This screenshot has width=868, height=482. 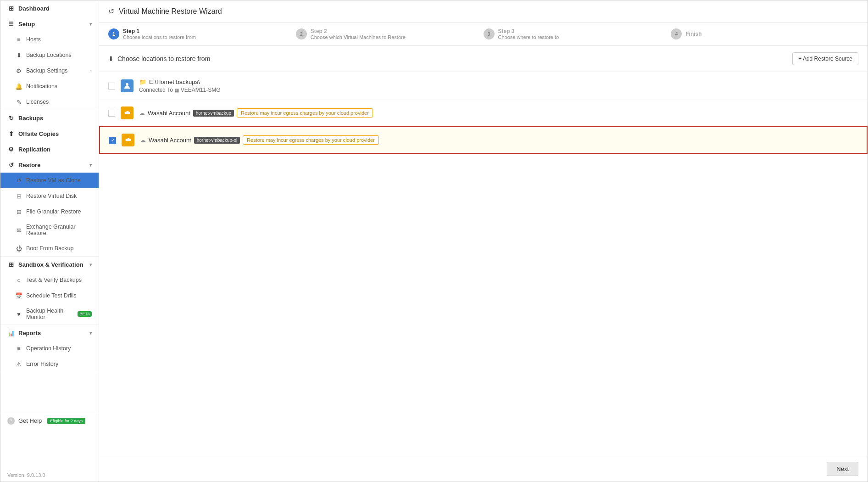 What do you see at coordinates (50, 264) in the screenshot?
I see `sidebar-item-sandbox: ⊞ Sandbox & Verification ▾` at bounding box center [50, 264].